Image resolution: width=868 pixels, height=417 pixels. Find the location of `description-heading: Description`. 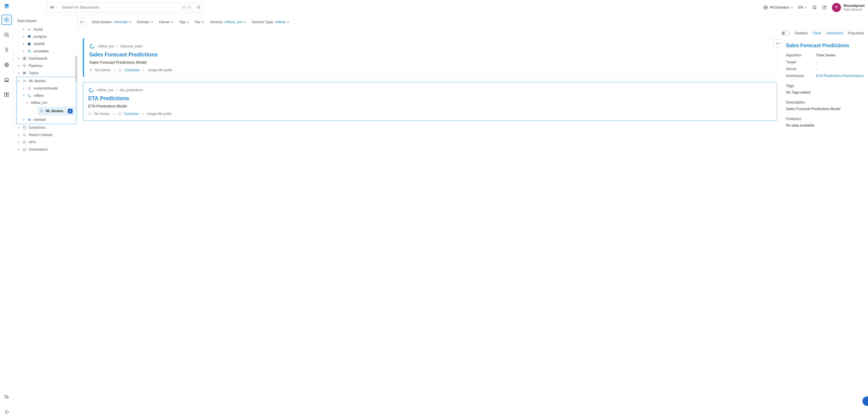

description-heading: Description is located at coordinates (825, 102).